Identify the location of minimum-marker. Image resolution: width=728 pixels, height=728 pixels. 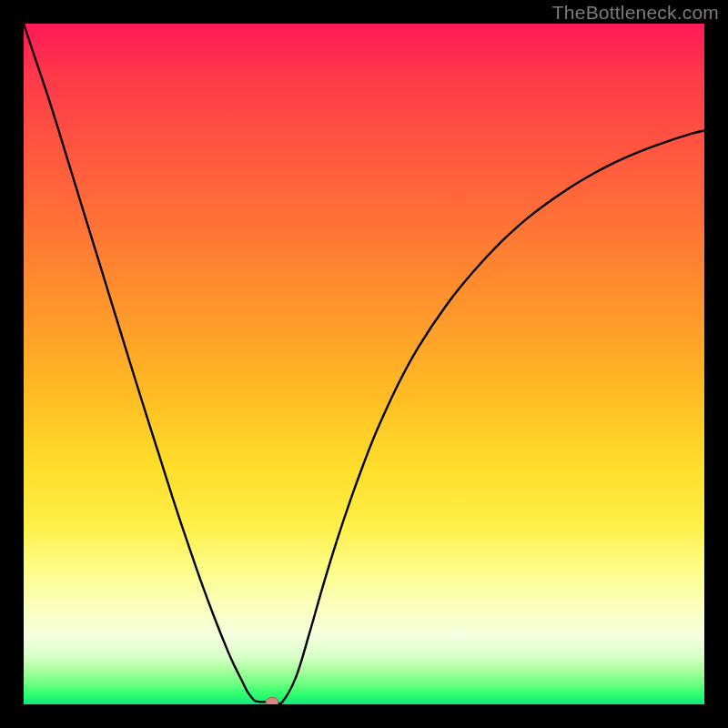
(272, 701).